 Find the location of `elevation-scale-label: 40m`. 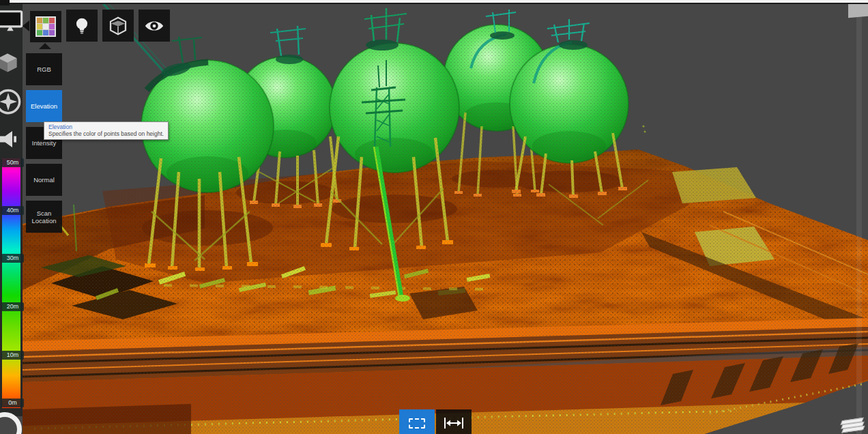

elevation-scale-label: 40m is located at coordinates (12, 210).